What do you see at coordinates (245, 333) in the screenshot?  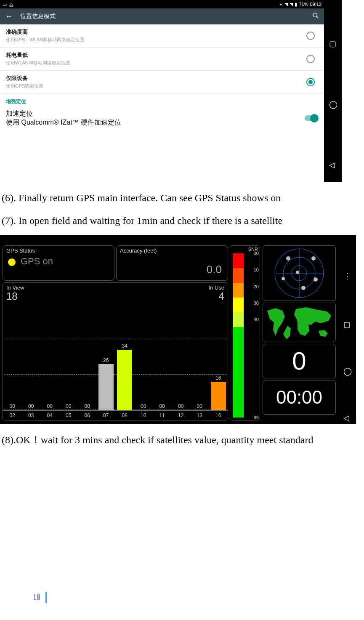 I see `snr-legend: SNR 001020304099` at bounding box center [245, 333].